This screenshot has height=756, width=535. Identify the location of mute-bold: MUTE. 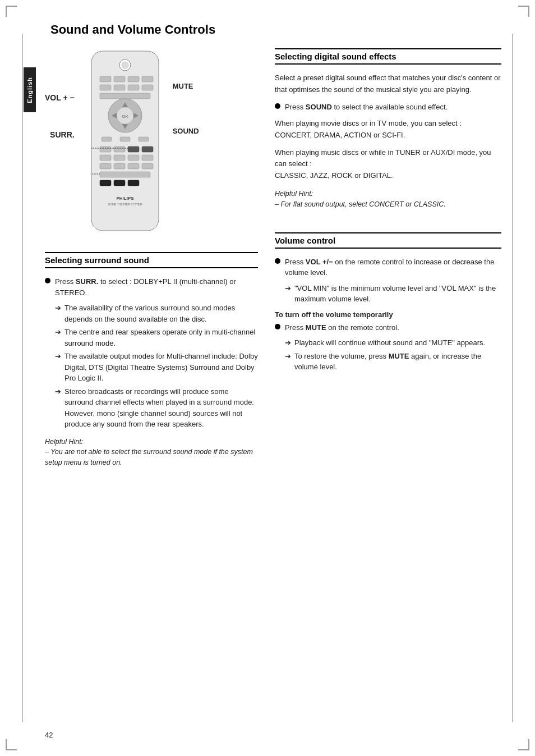
(316, 328).